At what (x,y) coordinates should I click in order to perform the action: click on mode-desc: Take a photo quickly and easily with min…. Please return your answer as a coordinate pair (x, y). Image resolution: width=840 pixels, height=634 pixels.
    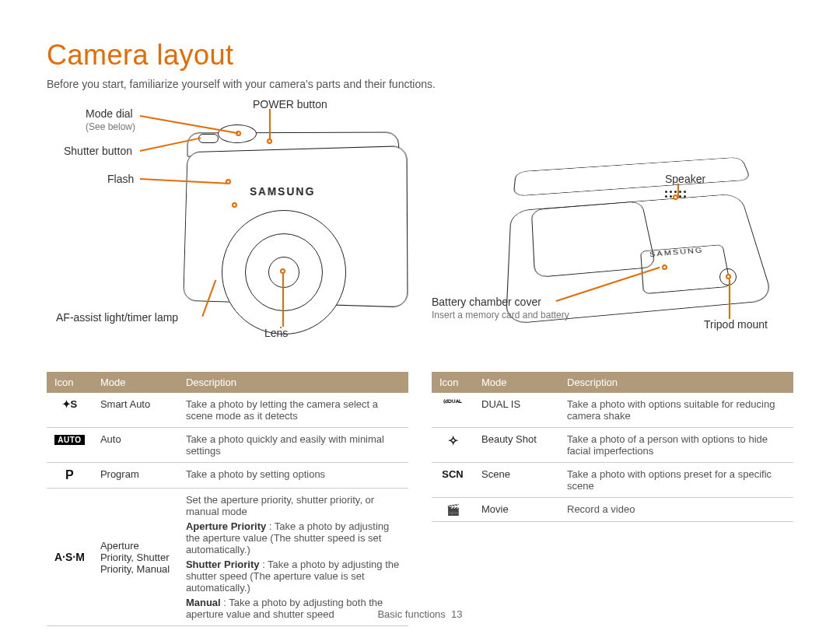
    Looking at the image, I should click on (293, 445).